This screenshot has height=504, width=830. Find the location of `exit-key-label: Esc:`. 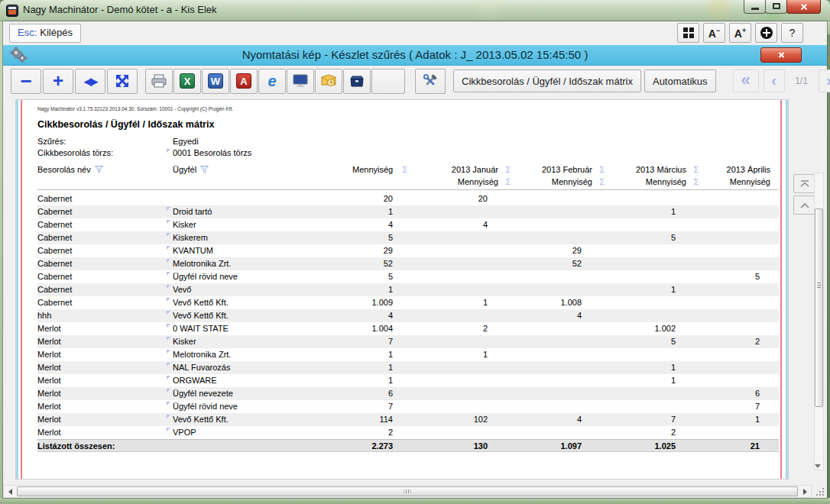

exit-key-label: Esc: is located at coordinates (28, 32).